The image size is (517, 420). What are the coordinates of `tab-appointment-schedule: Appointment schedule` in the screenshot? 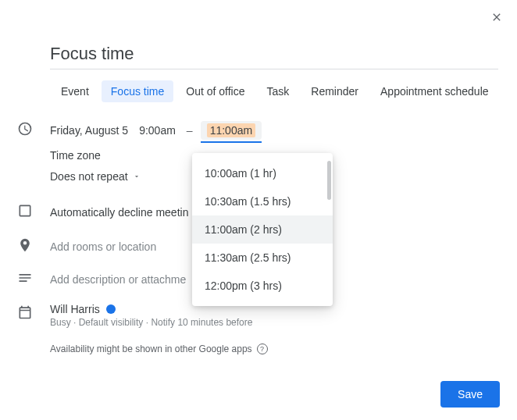 It's located at (434, 91).